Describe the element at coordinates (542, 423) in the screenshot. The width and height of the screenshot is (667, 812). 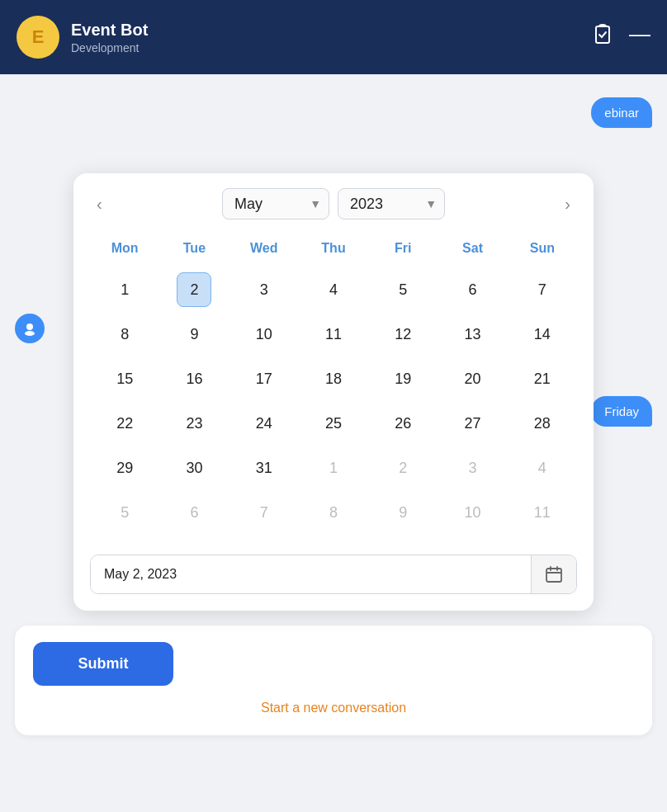
I see `calendar-day: 28` at that location.